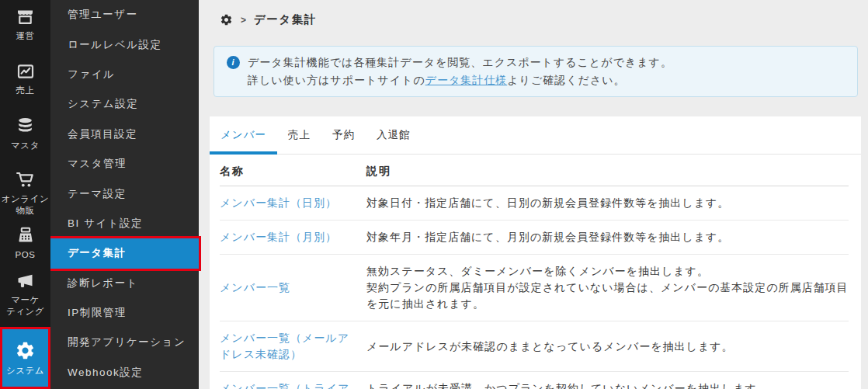  Describe the element at coordinates (25, 146) in the screenshot. I see `rail-item-label: マスタ` at that location.